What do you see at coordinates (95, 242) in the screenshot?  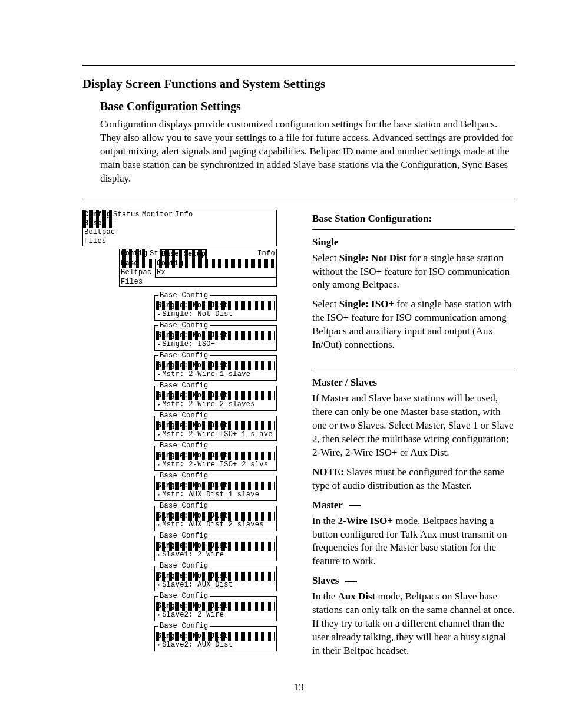 I see `menu-item-files: Files` at bounding box center [95, 242].